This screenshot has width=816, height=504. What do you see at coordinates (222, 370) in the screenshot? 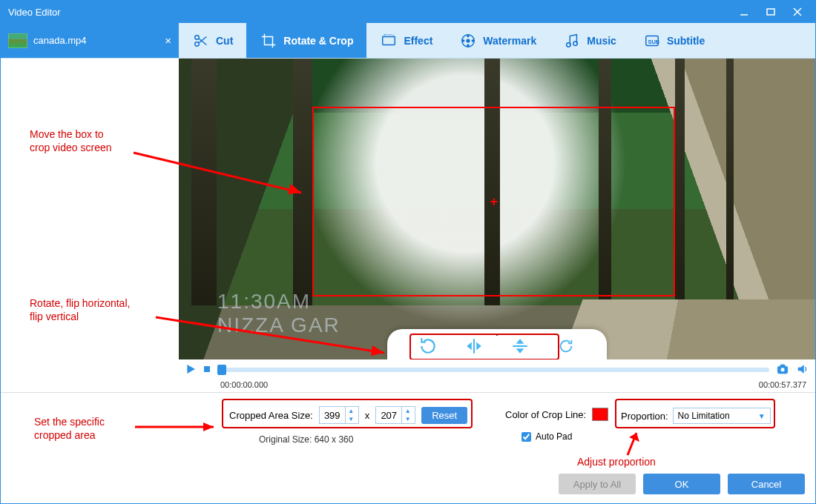
I see `timeline-knob` at bounding box center [222, 370].